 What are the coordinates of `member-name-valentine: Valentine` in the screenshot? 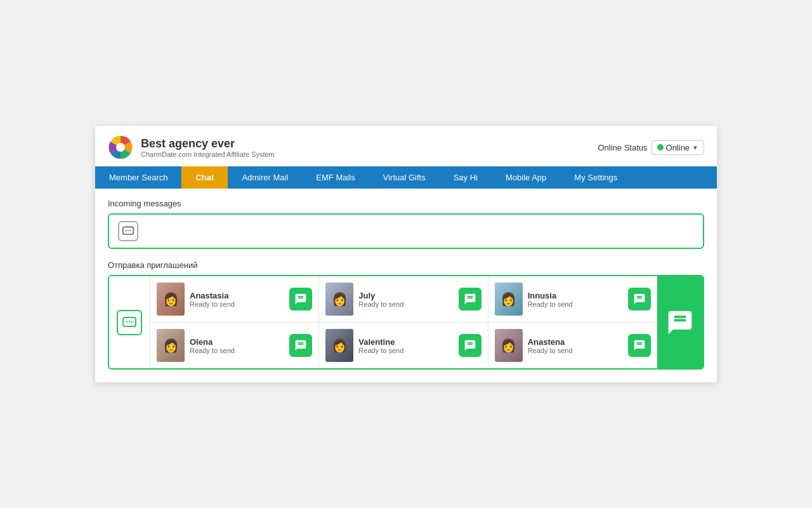 It's located at (406, 342).